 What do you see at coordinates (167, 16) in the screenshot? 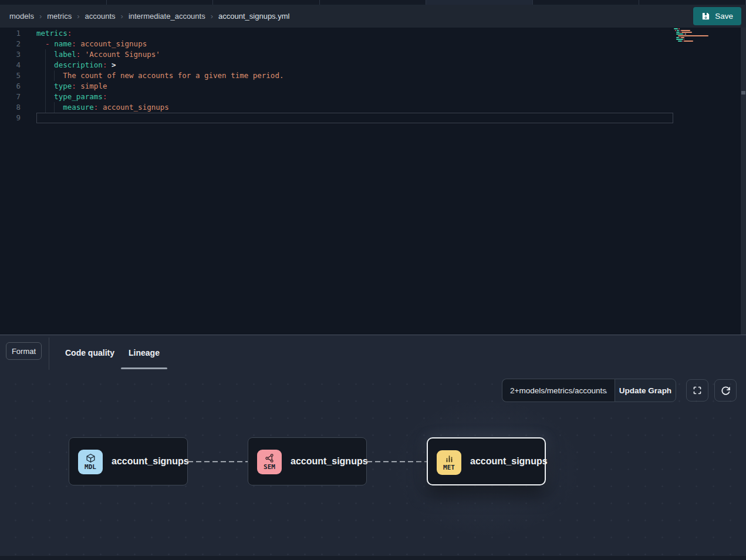
I see `breadcrumb-item: intermediate_accounts` at bounding box center [167, 16].